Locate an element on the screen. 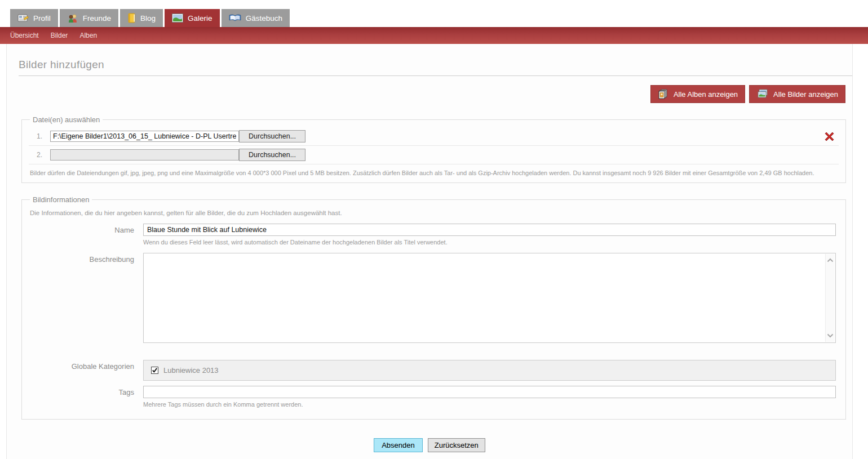  description-label: Beschreibung is located at coordinates (81, 298).